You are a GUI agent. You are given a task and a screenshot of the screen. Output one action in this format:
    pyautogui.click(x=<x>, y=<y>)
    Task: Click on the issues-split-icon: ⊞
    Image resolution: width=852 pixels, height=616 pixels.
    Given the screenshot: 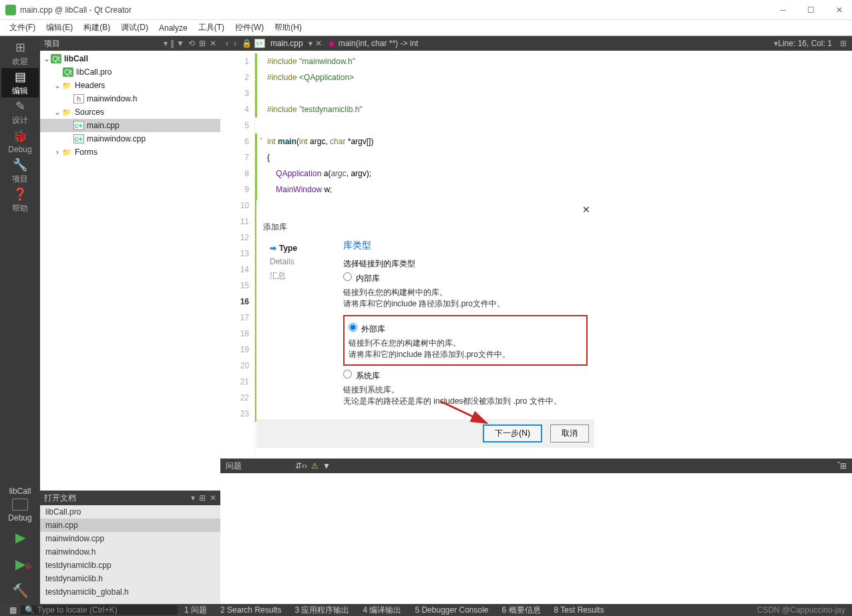 What is the action you would take?
    pyautogui.click(x=843, y=466)
    